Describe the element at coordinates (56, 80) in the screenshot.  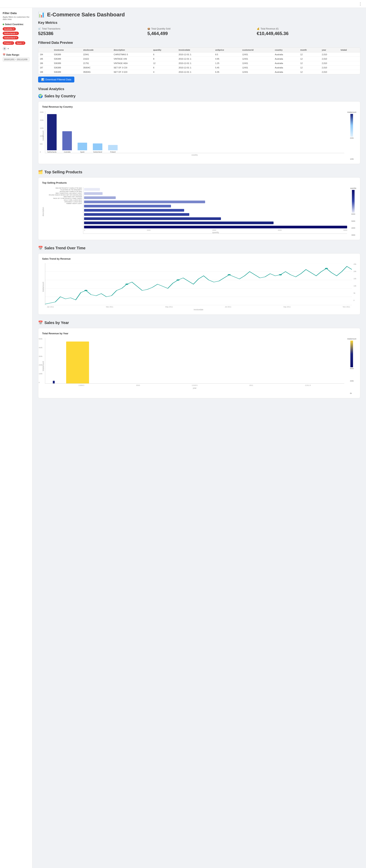
I see `download-button: 📊 Download Filtered Data` at that location.